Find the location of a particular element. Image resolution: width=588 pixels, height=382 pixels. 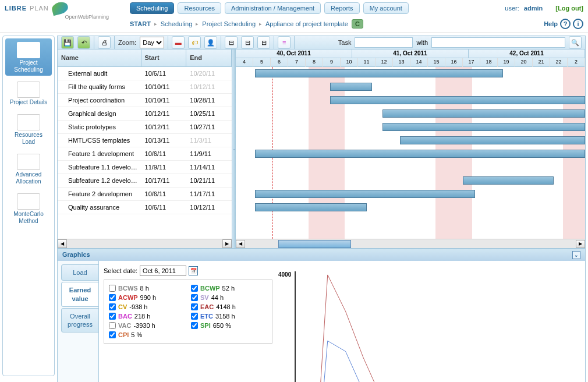

breadcrumb: START ▸ Scheduling ▸ Project Scheduling … is located at coordinates (356, 24).